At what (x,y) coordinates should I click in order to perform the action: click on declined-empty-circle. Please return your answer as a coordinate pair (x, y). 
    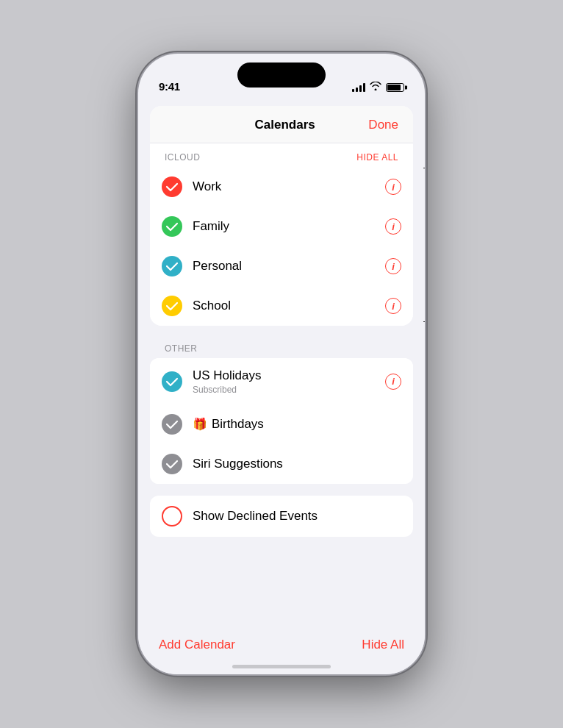
    Looking at the image, I should click on (172, 516).